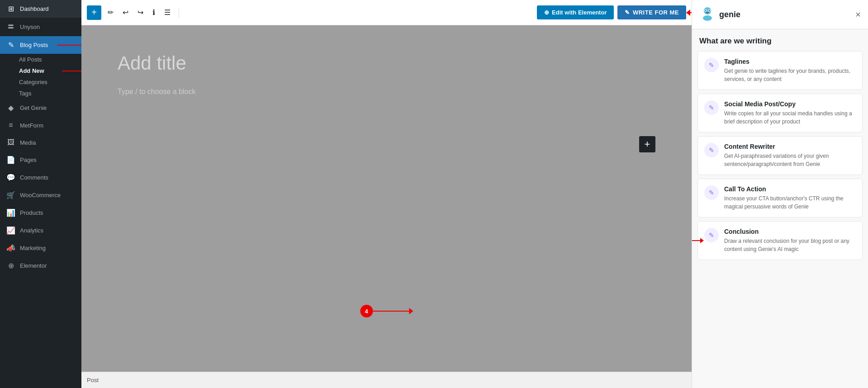 The image size is (868, 388). I want to click on comments-icon: 💬, so click(11, 177).